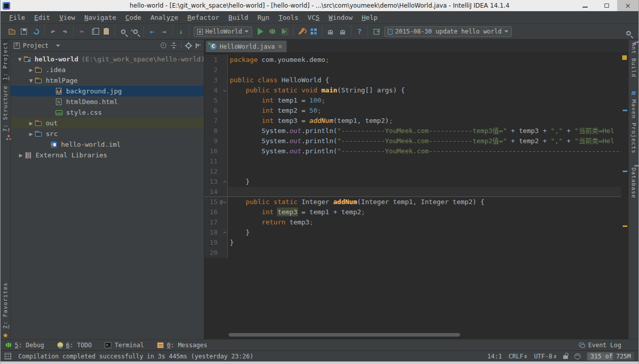  What do you see at coordinates (416, 101) in the screenshot?
I see `code-line-5: 5 int temp1 = 100;` at bounding box center [416, 101].